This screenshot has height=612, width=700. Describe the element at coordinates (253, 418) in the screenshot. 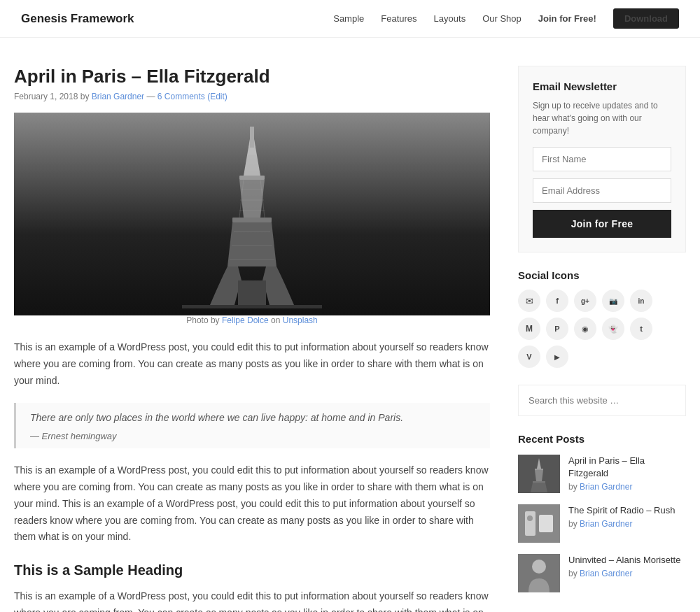

I see `blockquote-text: There are only two places in the world w…` at that location.